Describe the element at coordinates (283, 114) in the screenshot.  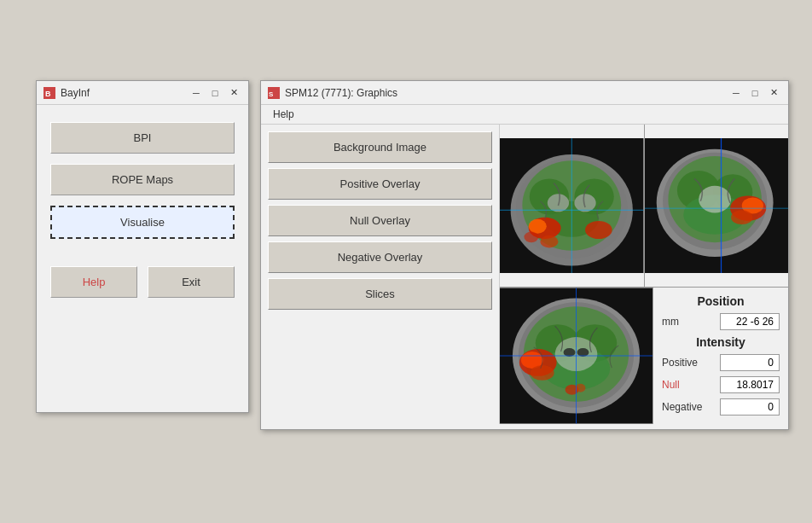
I see `help-menu-item: Help` at that location.